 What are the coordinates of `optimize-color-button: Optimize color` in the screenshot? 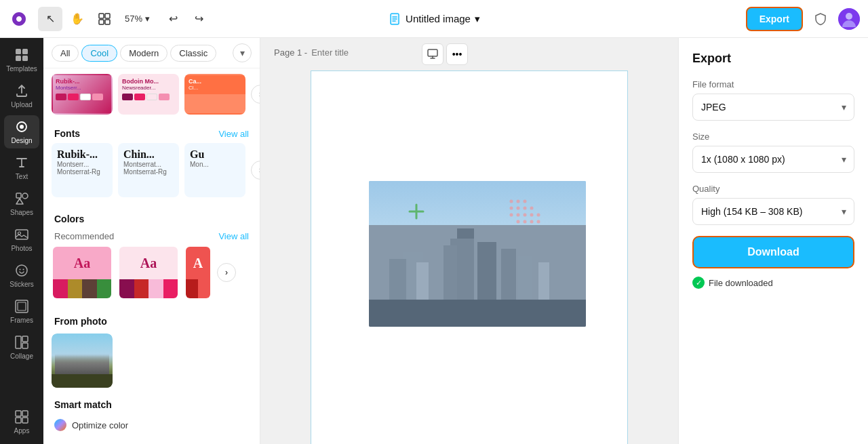 It's located at (91, 425).